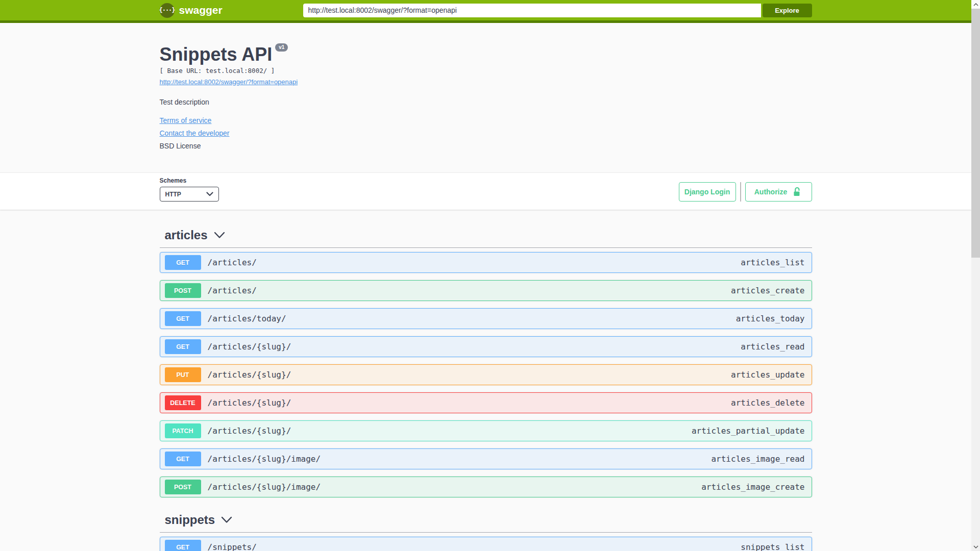 The height and width of the screenshot is (551, 980). What do you see at coordinates (976, 4) in the screenshot?
I see `scrollbar-up-button` at bounding box center [976, 4].